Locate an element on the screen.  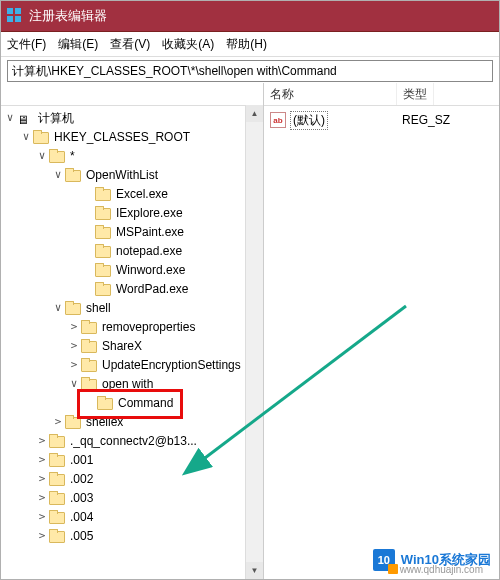
menu-help: 帮助(H) is located at coordinates (246, 44).